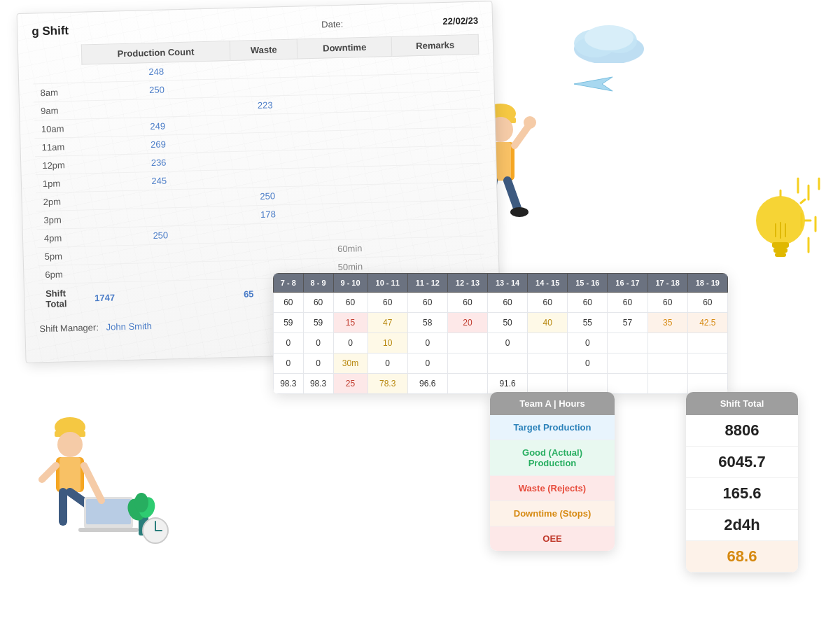  What do you see at coordinates (742, 403) in the screenshot?
I see `shift-total-header: Shift Total` at bounding box center [742, 403].